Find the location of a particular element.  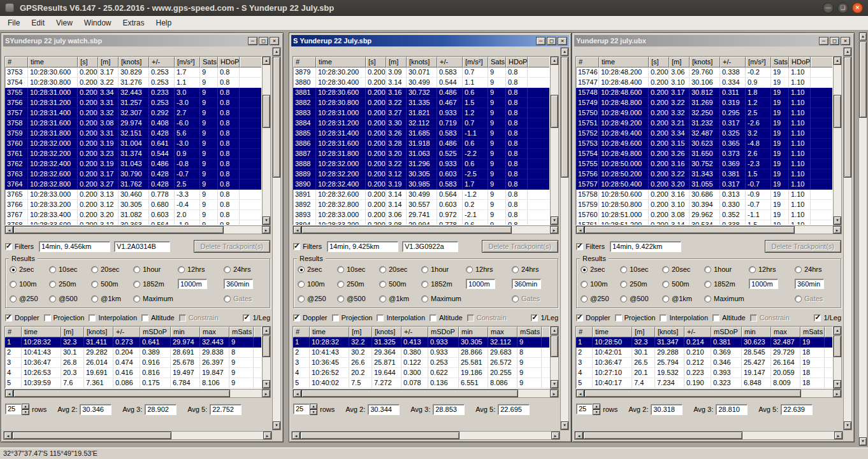

trackpoint-row: 375910:28:31.8000.2003.3132.1510.4285.69… is located at coordinates (133, 134).